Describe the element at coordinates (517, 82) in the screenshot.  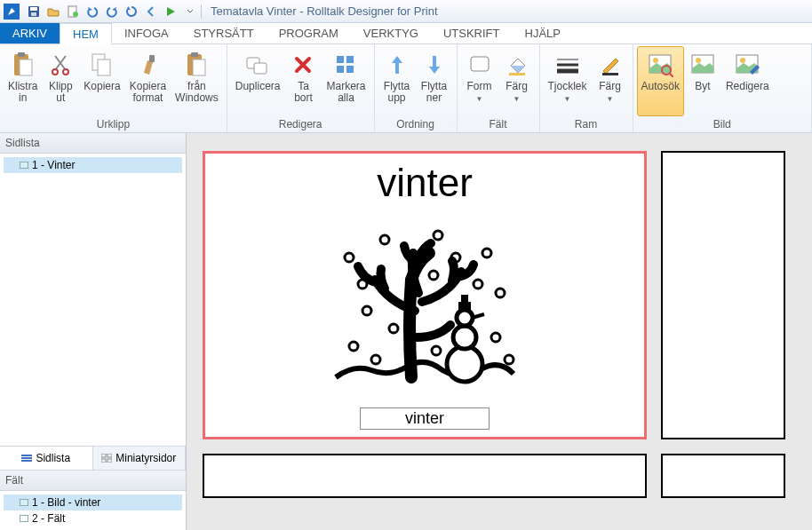
I see `fill-color-button: Färg▼` at that location.